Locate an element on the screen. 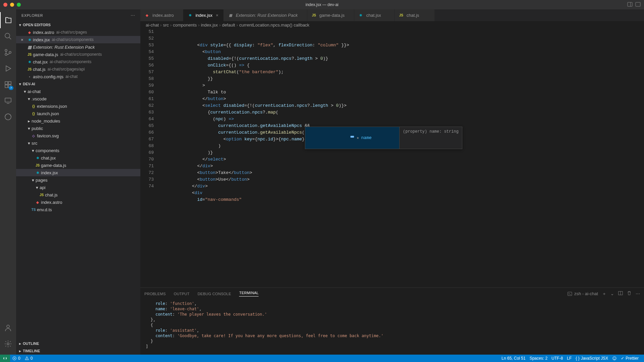  file-item: {}extensions.json is located at coordinates (78, 106).